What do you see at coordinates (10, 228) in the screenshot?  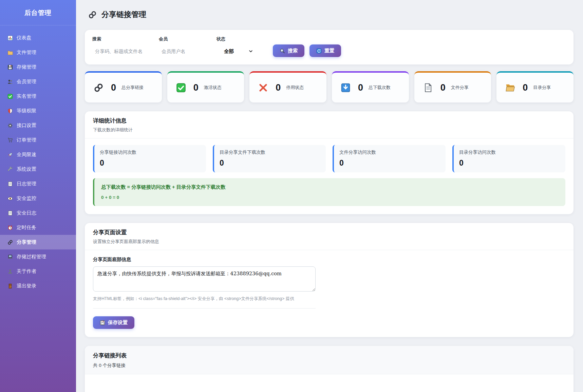 I see `alarm-clock-icon` at bounding box center [10, 228].